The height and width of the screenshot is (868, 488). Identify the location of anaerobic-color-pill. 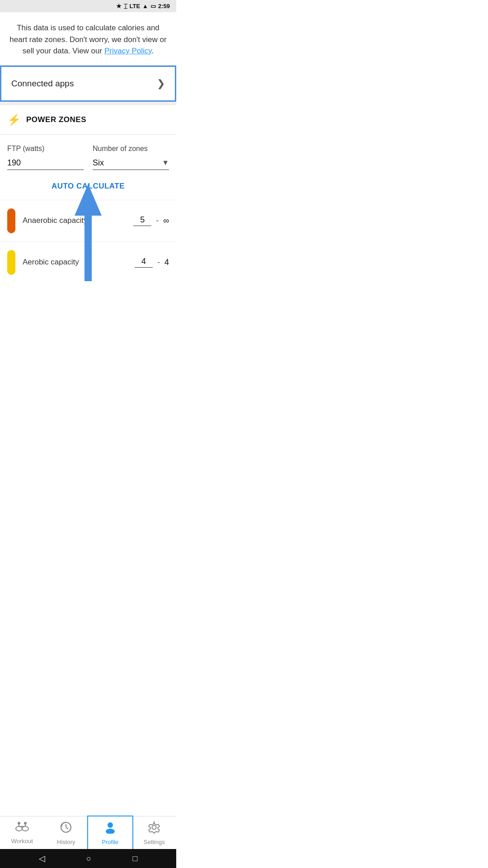
(11, 221).